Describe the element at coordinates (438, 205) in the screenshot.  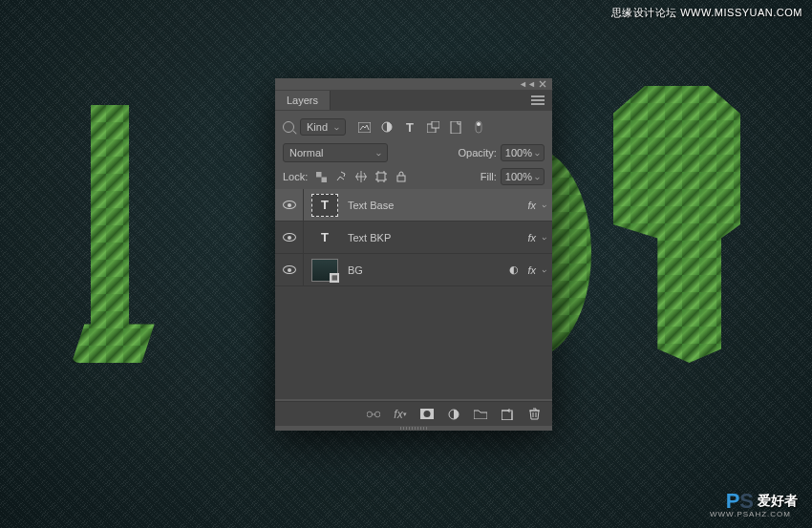
I see `layer-name-label: Text Base` at that location.